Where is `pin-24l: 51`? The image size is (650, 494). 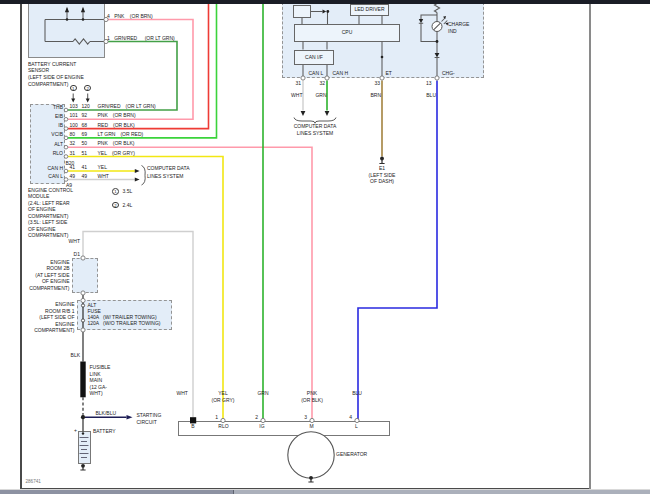 pin-24l: 51 is located at coordinates (90, 154).